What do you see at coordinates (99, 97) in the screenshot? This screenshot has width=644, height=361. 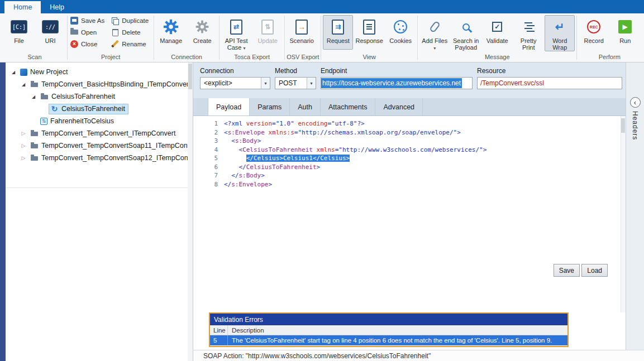 I see `tree-item: ◢CelsiusToFahrenheit` at bounding box center [99, 97].